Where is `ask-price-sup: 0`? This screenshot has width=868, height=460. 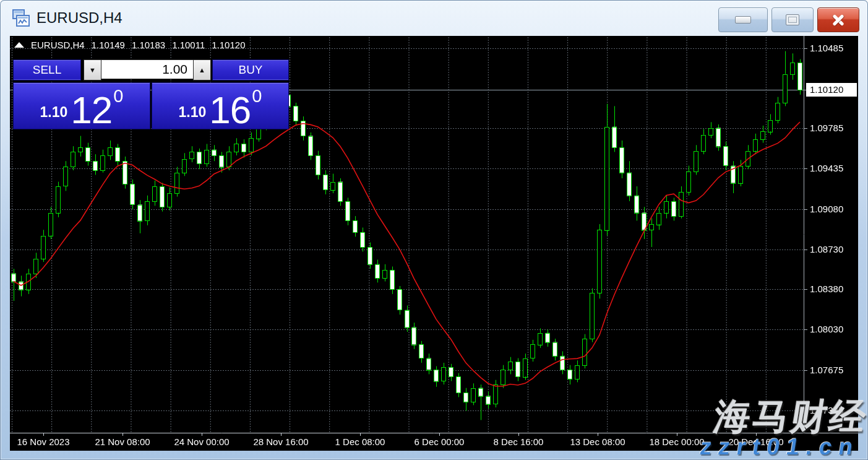 ask-price-sup: 0 is located at coordinates (257, 97).